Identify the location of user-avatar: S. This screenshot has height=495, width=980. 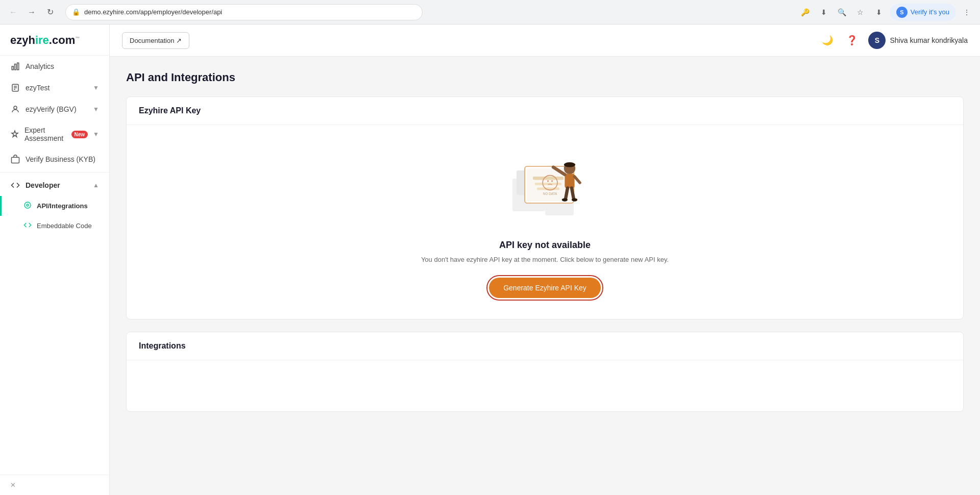
(877, 40).